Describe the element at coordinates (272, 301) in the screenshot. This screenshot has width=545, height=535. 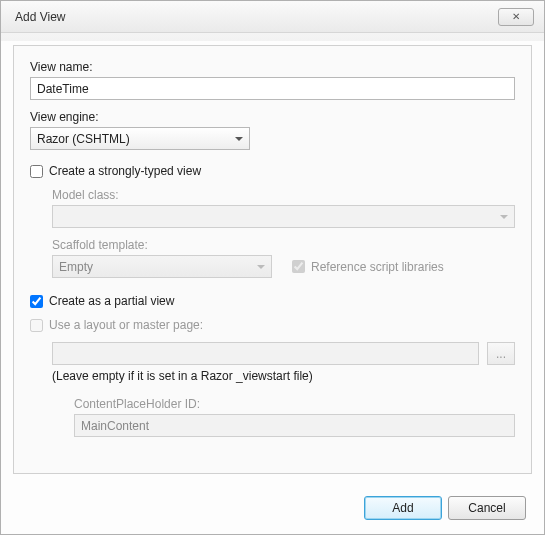
I see `partial-view-row: Create as a partial view` at that location.